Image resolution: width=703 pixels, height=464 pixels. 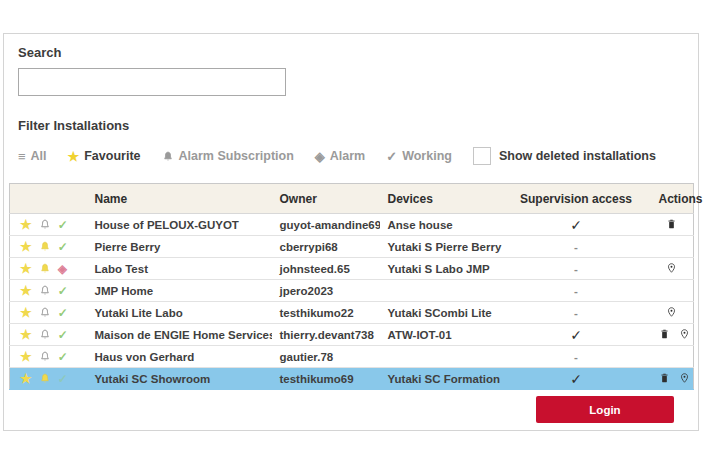 What do you see at coordinates (578, 156) in the screenshot?
I see `show-deleted-label: Show deleted installations` at bounding box center [578, 156].